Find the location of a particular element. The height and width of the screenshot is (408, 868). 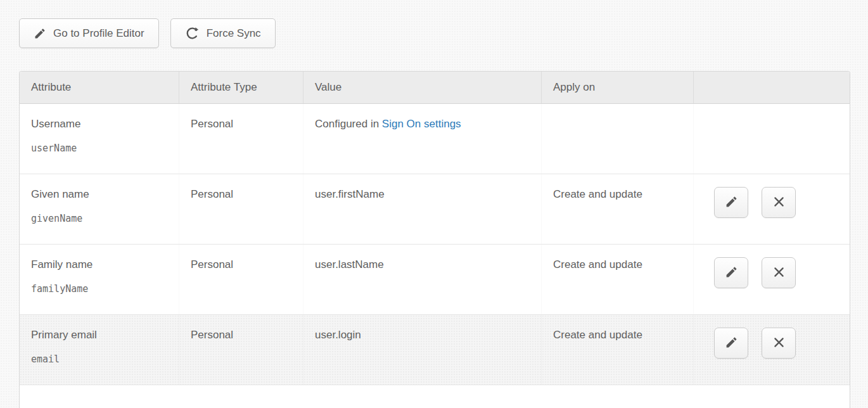

value-expression: user.lastName is located at coordinates (428, 265).